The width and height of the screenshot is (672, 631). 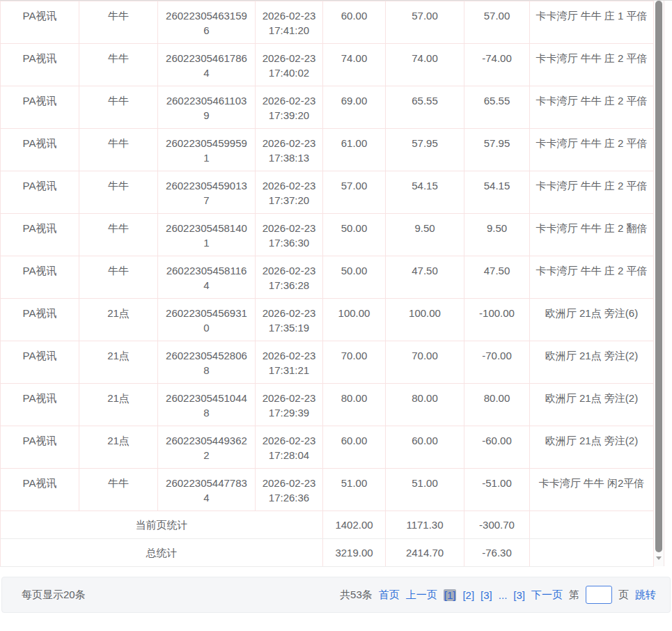 What do you see at coordinates (290, 192) in the screenshot?
I see `cell-bet-time: 2026-02-23 17:37:20` at bounding box center [290, 192].